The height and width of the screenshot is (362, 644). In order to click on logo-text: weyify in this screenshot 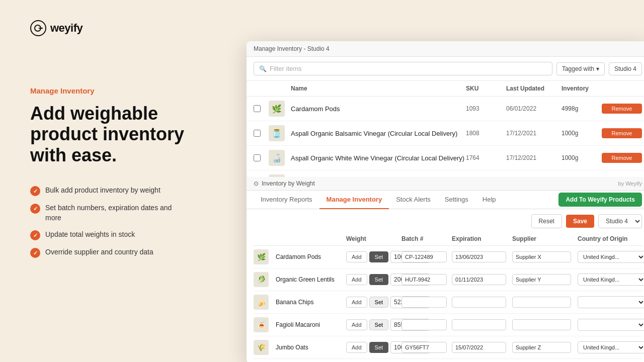, I will do `click(66, 28)`.